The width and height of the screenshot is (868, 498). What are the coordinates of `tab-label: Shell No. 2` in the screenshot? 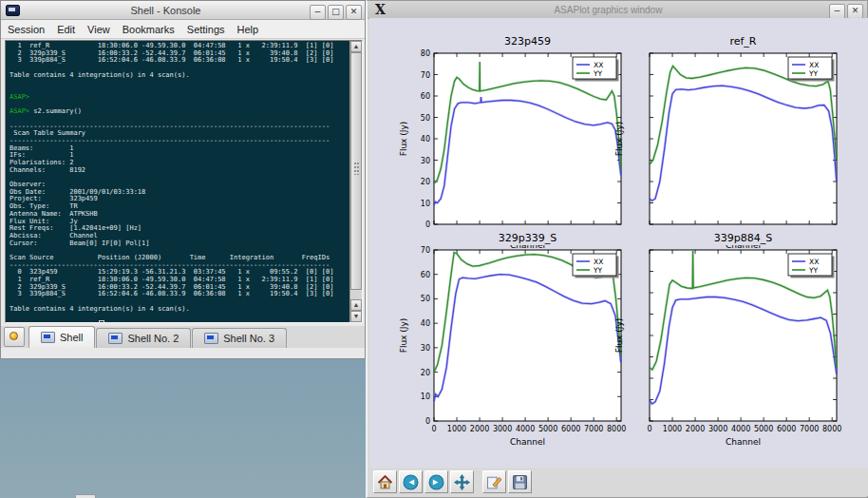 It's located at (153, 338).